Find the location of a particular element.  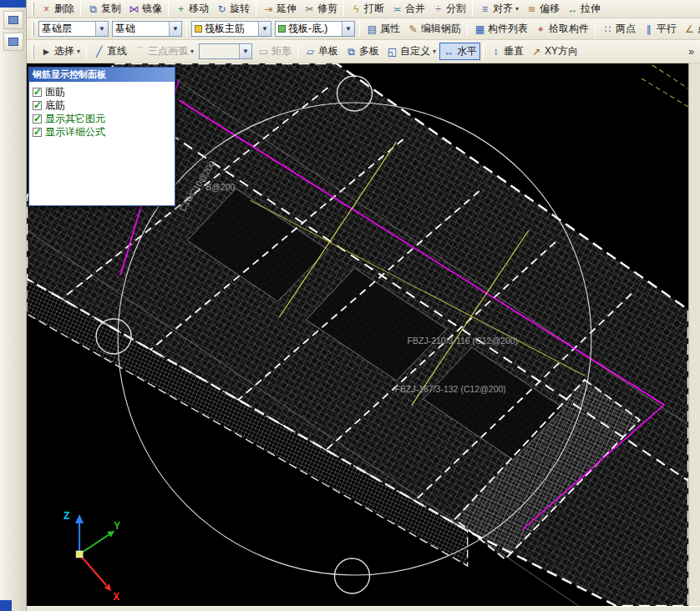

move-icon: + is located at coordinates (180, 9).